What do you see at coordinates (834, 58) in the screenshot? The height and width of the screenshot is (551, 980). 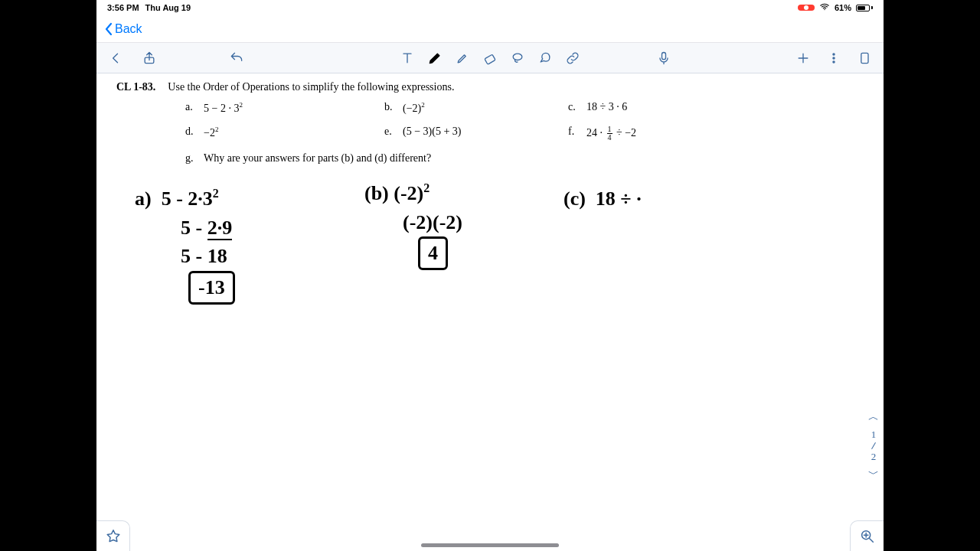 I see `more-icon` at bounding box center [834, 58].